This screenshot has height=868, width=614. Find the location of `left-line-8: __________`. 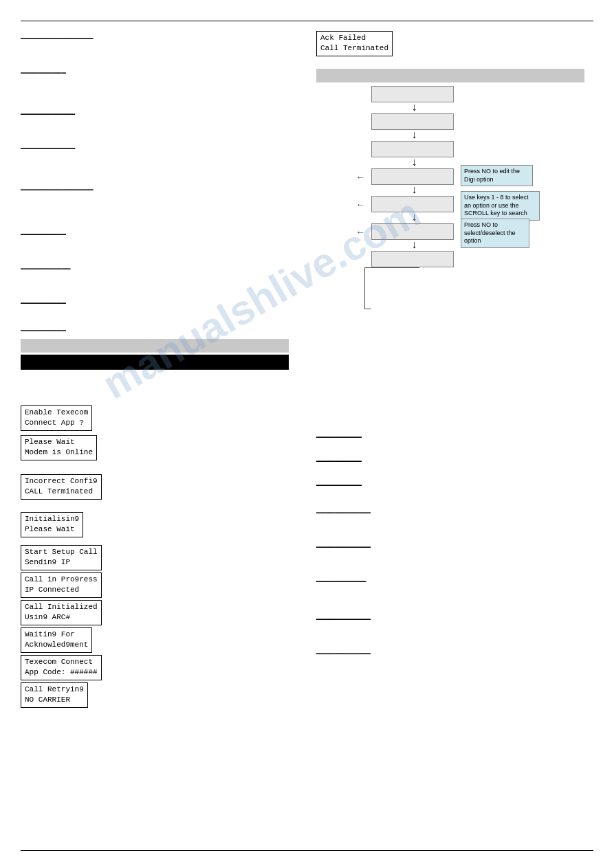

left-line-8: __________ is located at coordinates (43, 300).